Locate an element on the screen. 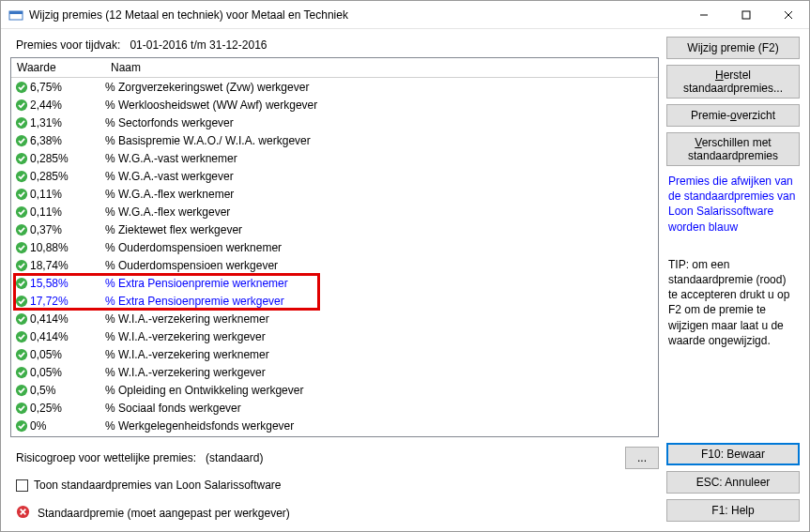 The width and height of the screenshot is (810, 532). cell-naam: % Werkloosheidswet (WW Awf) werkgever is located at coordinates (381, 105).